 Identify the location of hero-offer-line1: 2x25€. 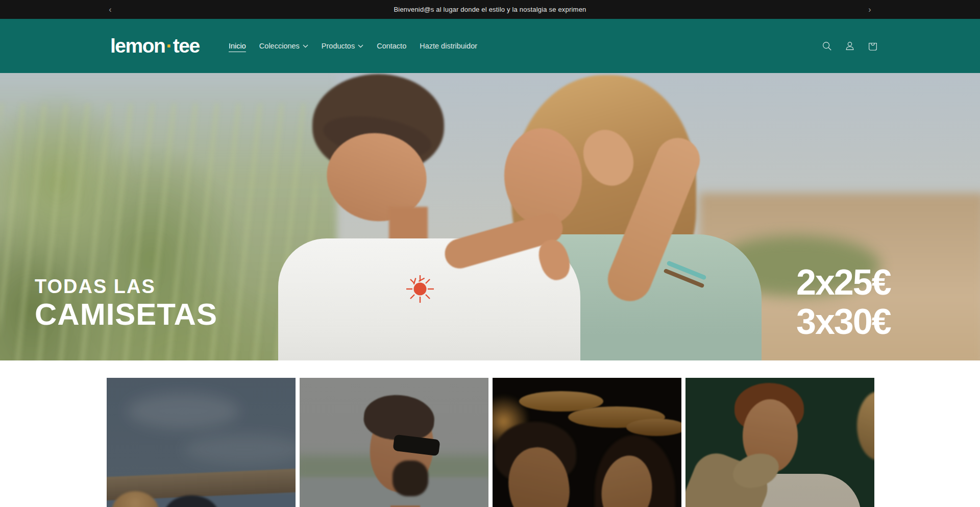
(843, 283).